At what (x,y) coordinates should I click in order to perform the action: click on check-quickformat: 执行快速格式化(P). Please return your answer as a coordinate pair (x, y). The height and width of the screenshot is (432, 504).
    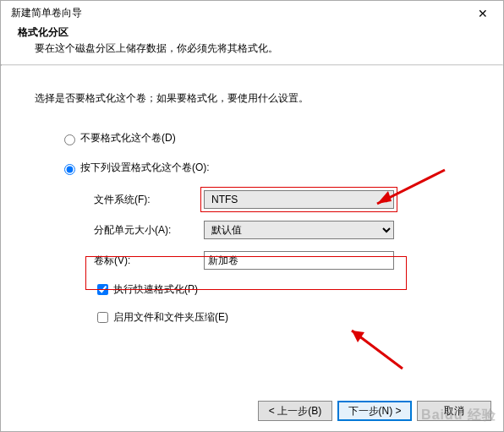
    Looking at the image, I should click on (282, 289).